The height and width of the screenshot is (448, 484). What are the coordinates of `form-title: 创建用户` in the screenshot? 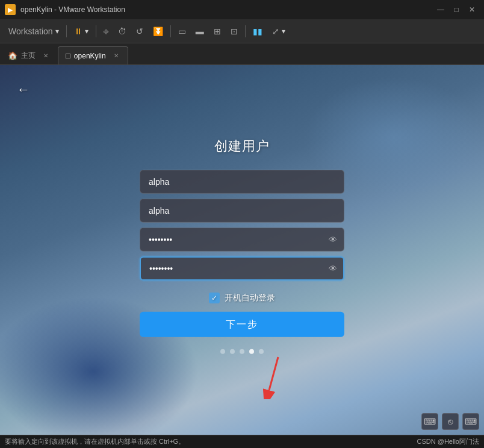 It's located at (242, 146).